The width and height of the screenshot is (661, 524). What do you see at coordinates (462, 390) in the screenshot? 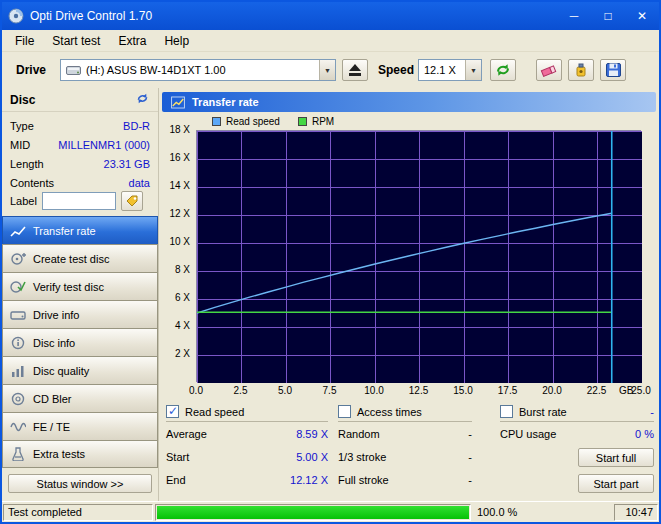
I see `x-tick-label: 15.0` at bounding box center [462, 390].